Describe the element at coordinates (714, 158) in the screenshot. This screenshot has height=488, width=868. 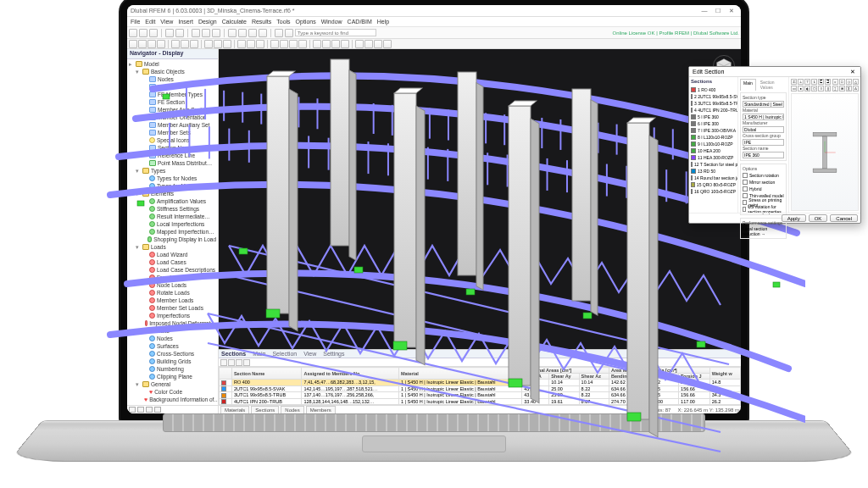
I see `list-item: 11 HEA 300-ROZP` at that location.